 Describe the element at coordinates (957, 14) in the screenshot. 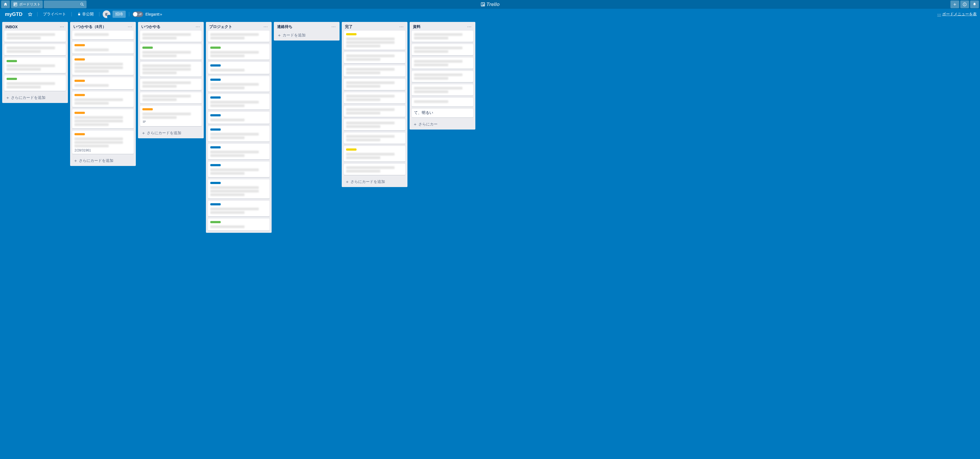

I see `show-menu-button: ⋯ ボードメニューを表` at that location.